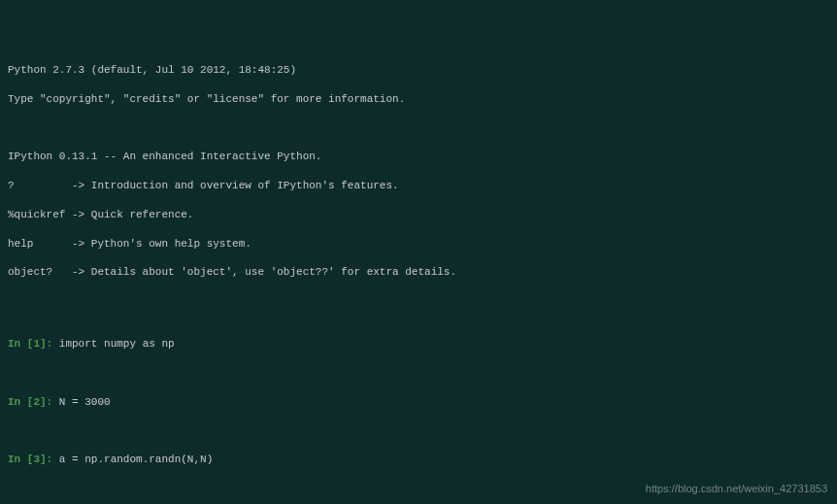 This screenshot has height=504, width=837. I want to click on input-cell-1: In [1]: import numpy as np, so click(418, 344).